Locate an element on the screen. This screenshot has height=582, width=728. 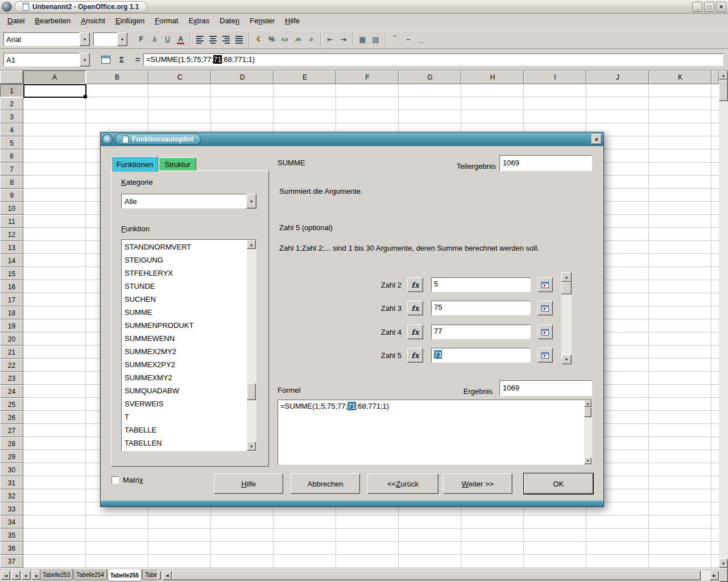
formula-box-scrollbar-thumb is located at coordinates (588, 412).